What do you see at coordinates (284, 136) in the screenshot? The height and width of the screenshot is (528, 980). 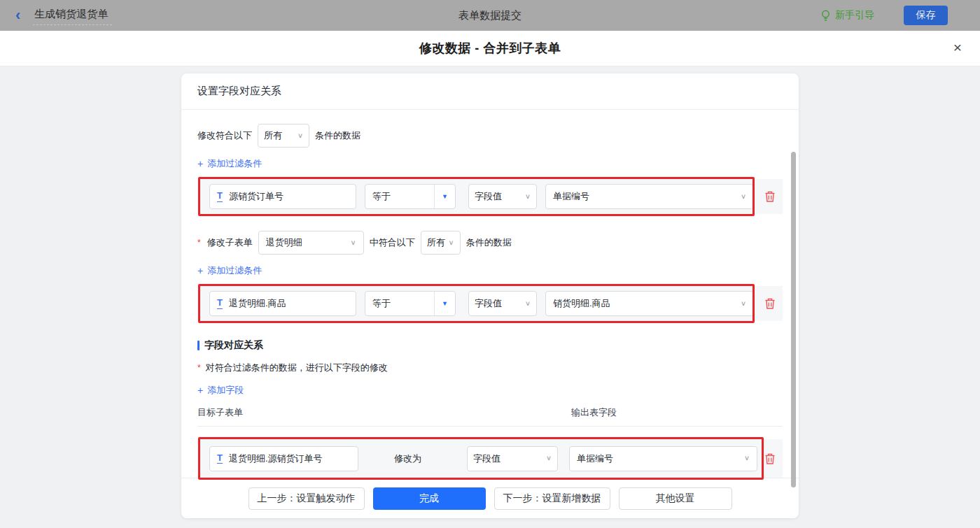 I see `filter1-mode-select: 所有 ∨` at bounding box center [284, 136].